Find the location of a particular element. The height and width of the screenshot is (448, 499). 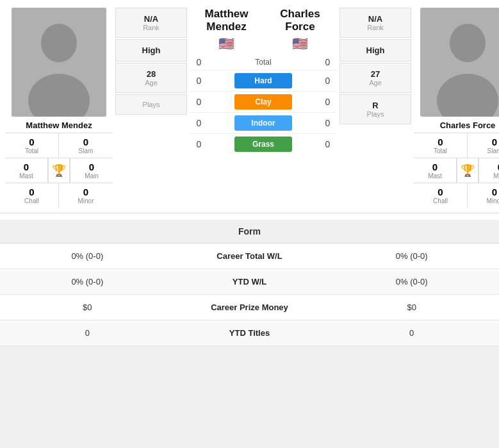

right-slam-stat: 0 Slam is located at coordinates (483, 145).